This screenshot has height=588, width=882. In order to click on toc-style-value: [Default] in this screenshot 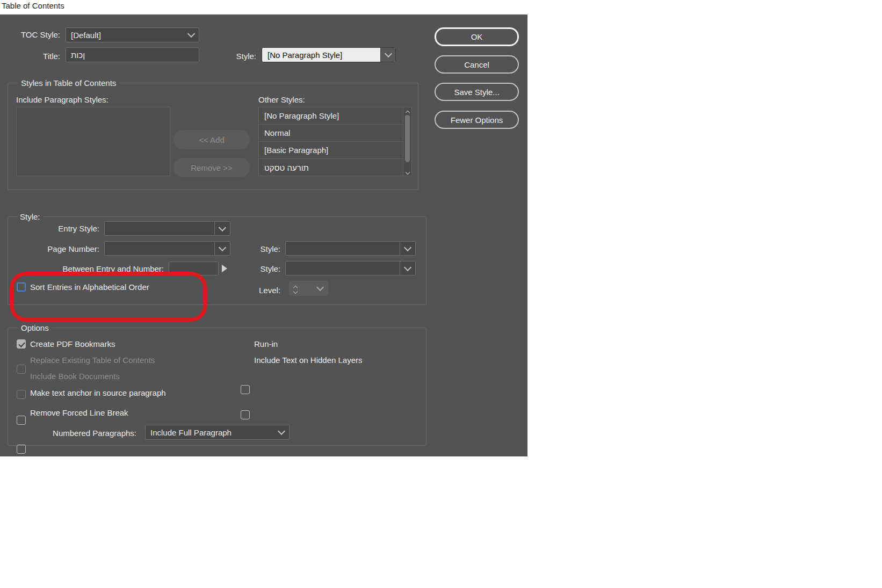, I will do `click(125, 35)`.